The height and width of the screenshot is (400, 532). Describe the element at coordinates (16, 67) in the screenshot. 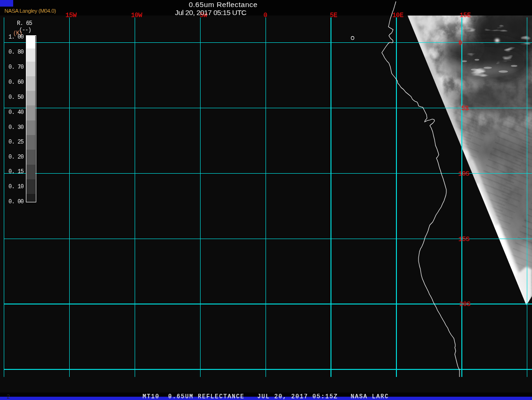

I see `svg-text: 0. 70` at that location.